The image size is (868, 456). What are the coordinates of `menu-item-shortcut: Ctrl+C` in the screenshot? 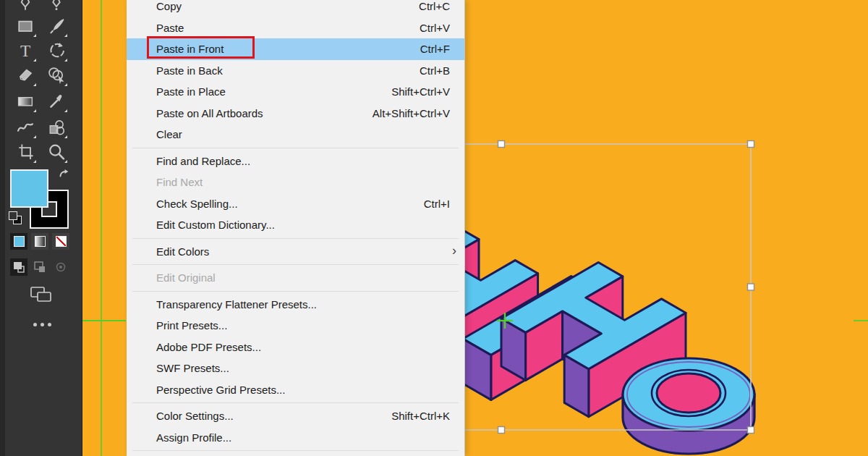 It's located at (434, 6).